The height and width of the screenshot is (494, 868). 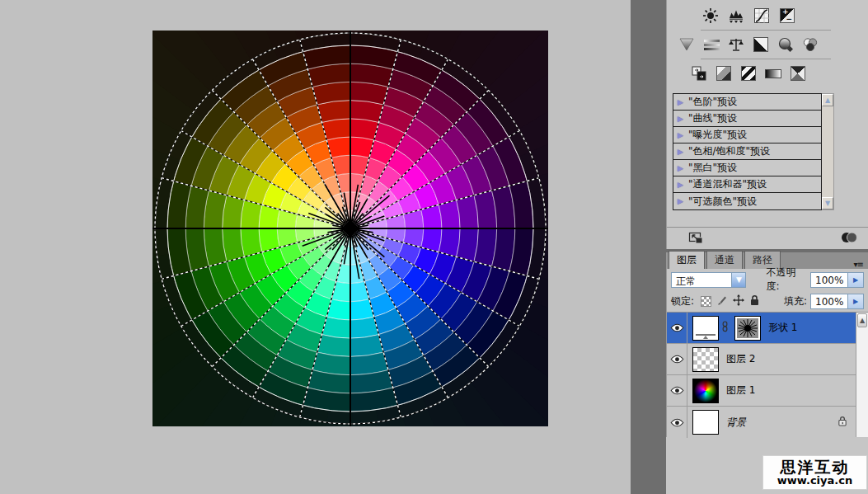 I want to click on vibrance-icon, so click(x=687, y=45).